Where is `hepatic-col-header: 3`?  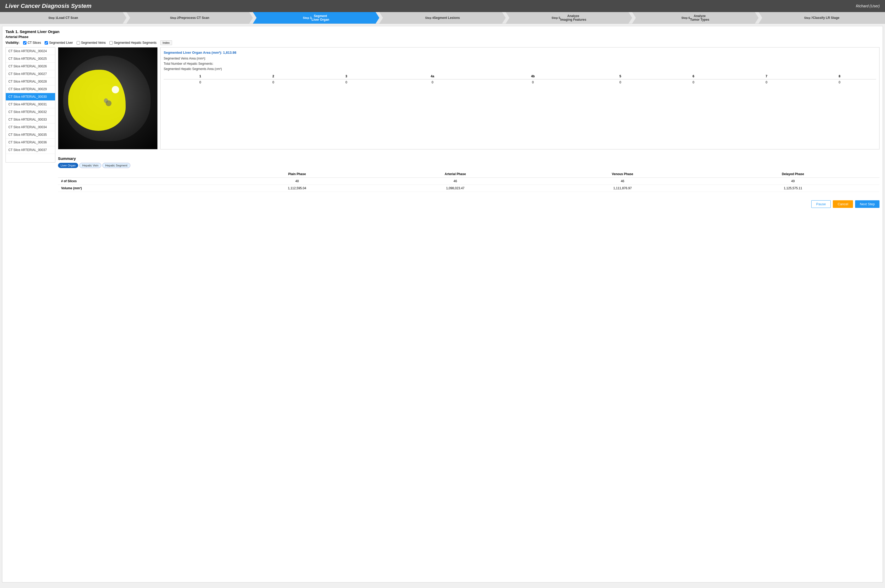
hepatic-col-header: 3 is located at coordinates (347, 76).